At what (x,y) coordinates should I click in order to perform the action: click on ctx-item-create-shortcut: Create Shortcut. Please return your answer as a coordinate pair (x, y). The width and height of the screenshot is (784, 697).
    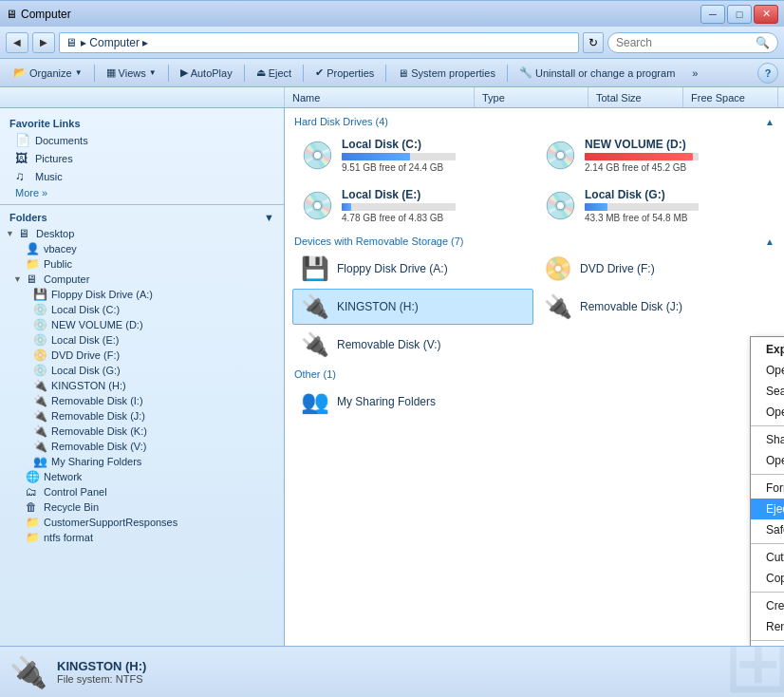
    Looking at the image, I should click on (767, 606).